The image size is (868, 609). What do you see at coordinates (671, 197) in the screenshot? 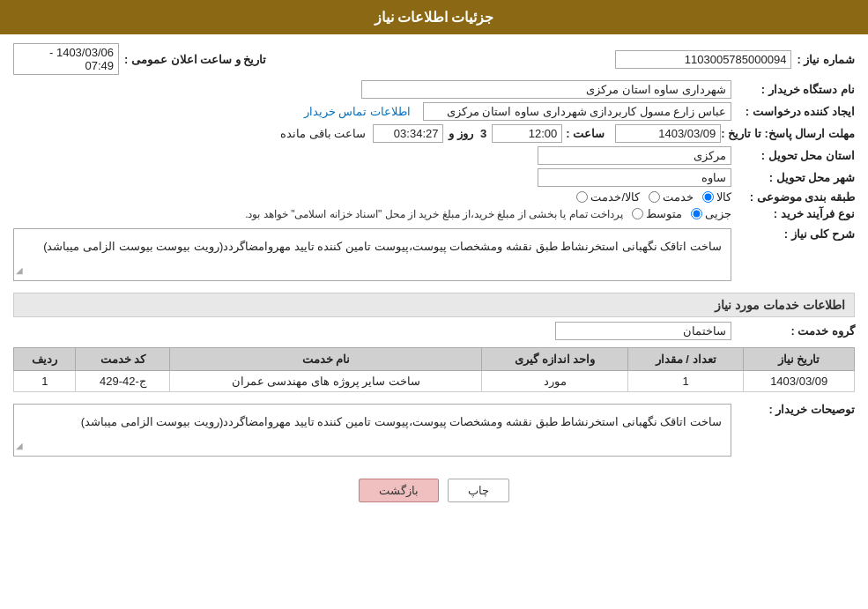
I see `radio-khadamat: خدمت` at bounding box center [671, 197].